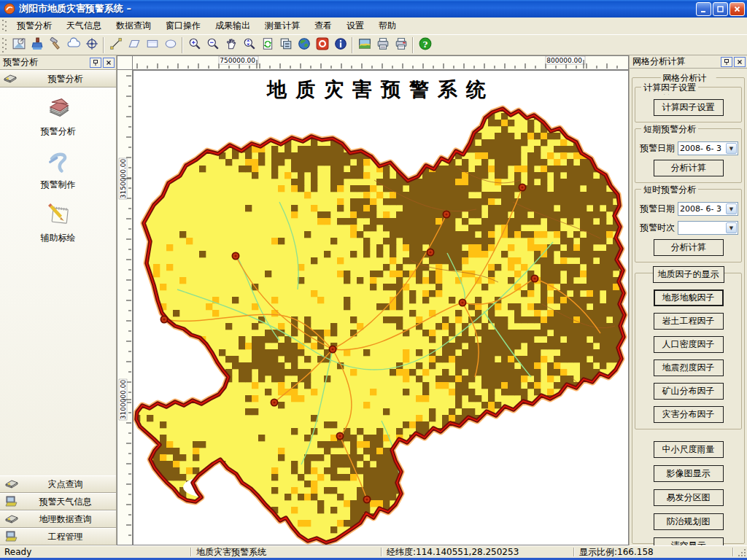 The width and height of the screenshot is (747, 560). What do you see at coordinates (689, 274) in the screenshot?
I see `geo-factors-header-button: 地质因子的显示` at bounding box center [689, 274].